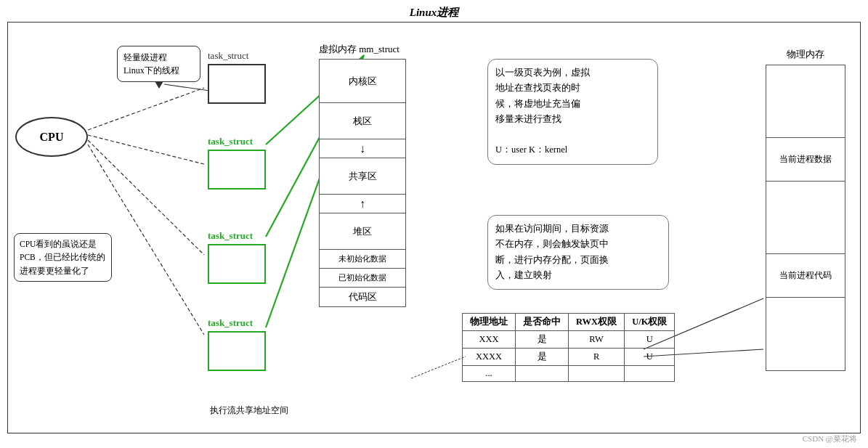 The width and height of the screenshot is (868, 448). I want to click on task-struct-green2-area: task_struct, so click(237, 255).